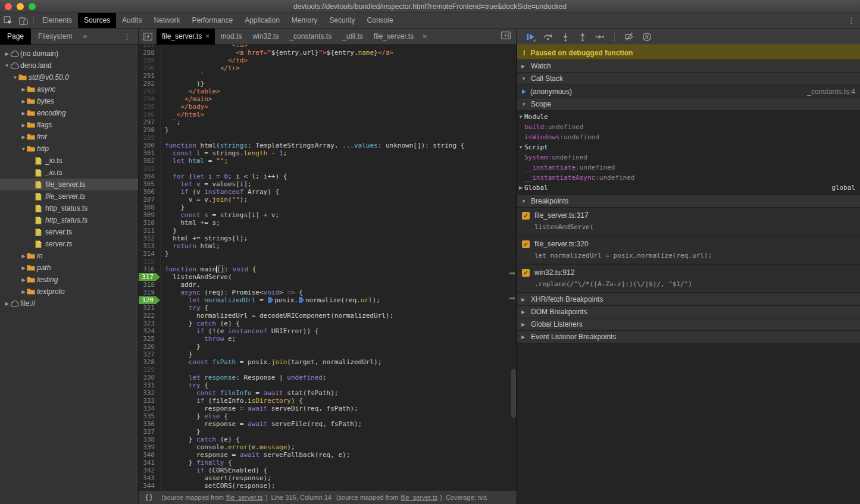 The image size is (860, 504). I want to click on line-number-343: 343, so click(149, 478).